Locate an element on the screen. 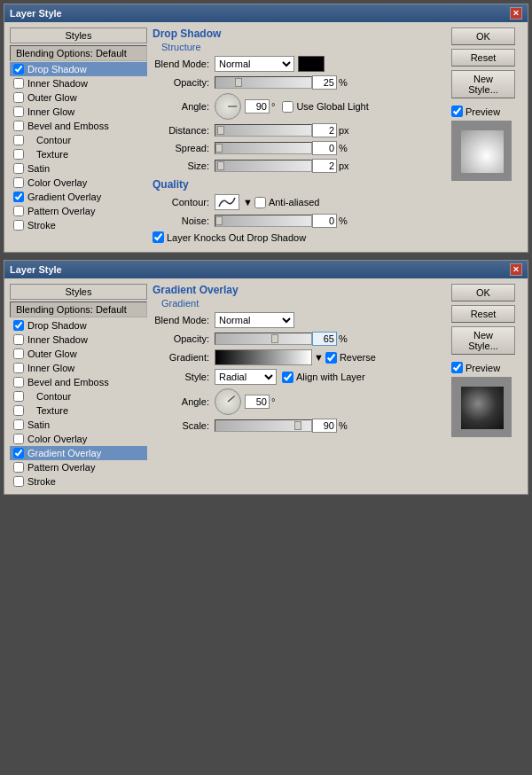  sidebar-item-outer-glow: Outer Glow is located at coordinates (78, 98).